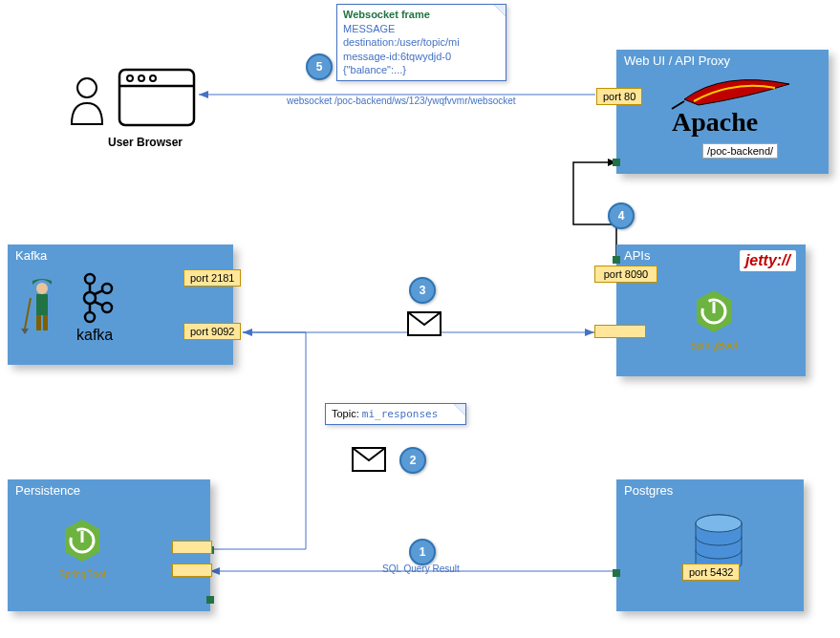  Describe the element at coordinates (621, 216) in the screenshot. I see `step-badge-4: 4` at that location.